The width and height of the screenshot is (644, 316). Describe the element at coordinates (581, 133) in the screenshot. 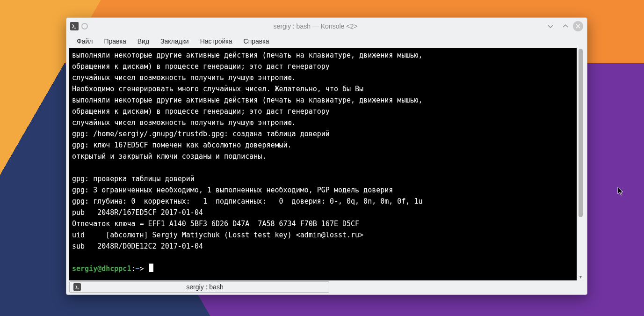

I see `scrollbar-thumb` at that location.